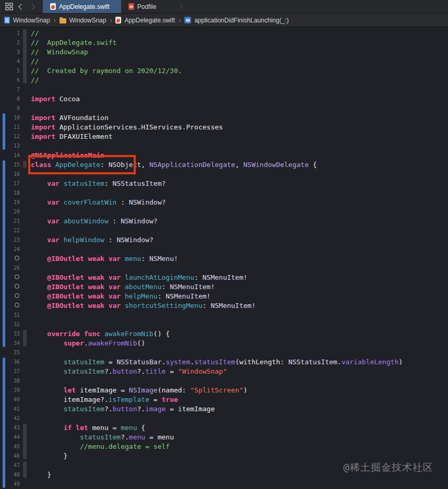 The image size is (448, 489). Describe the element at coordinates (234, 409) in the screenshot. I see `code-text: statusItem?.button?.image = itemImage` at that location.